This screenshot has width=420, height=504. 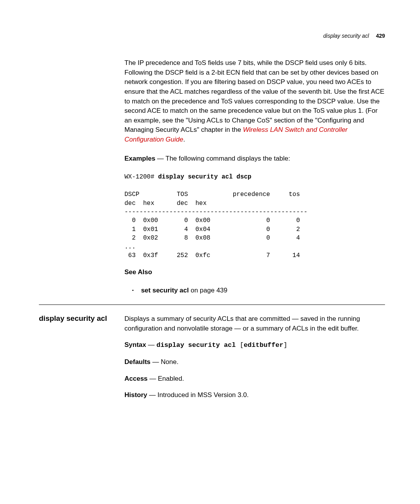 I want to click on syntax-line: Syntax — display security acl [editbuffe…, so click(x=255, y=345).